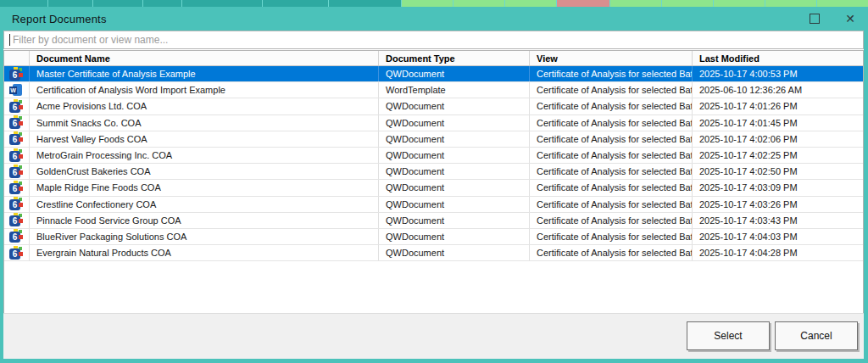 The image size is (868, 363). I want to click on table-row: 6 Summit Snacks Co. COA QWDocument Certi…, so click(434, 124).